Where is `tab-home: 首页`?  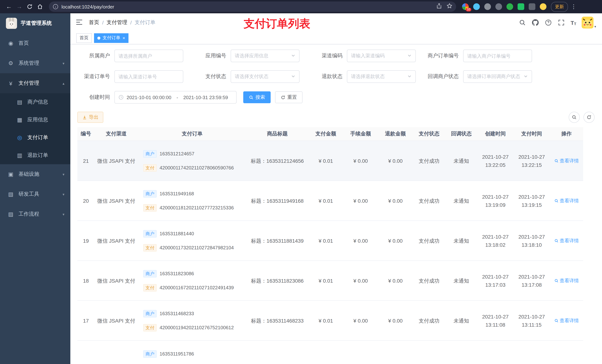 tab-home: 首页 is located at coordinates (84, 38).